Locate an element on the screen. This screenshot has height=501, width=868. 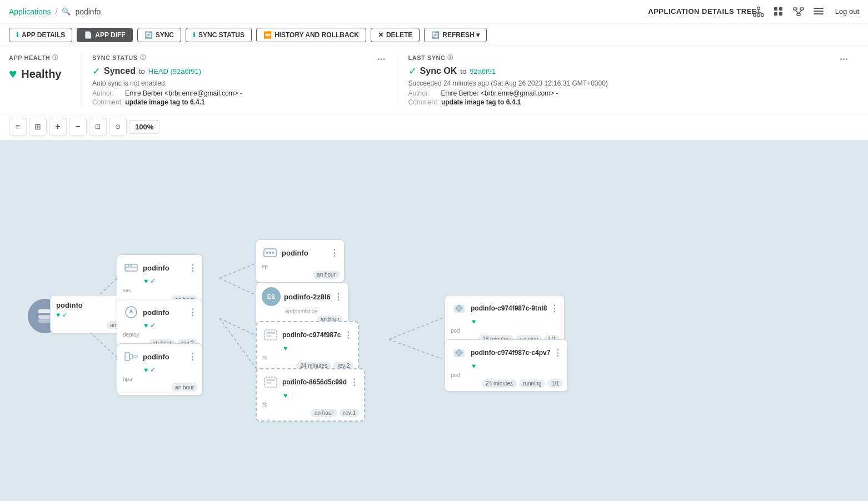
last-sync-comment-value: update image tag to 6.4.1 is located at coordinates (481, 102).